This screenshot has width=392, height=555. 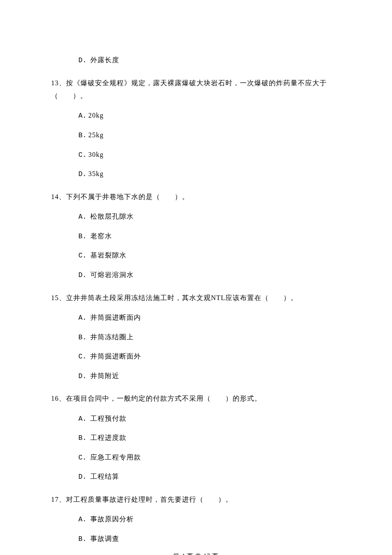 I want to click on option-text: 外露长度, so click(x=105, y=60).